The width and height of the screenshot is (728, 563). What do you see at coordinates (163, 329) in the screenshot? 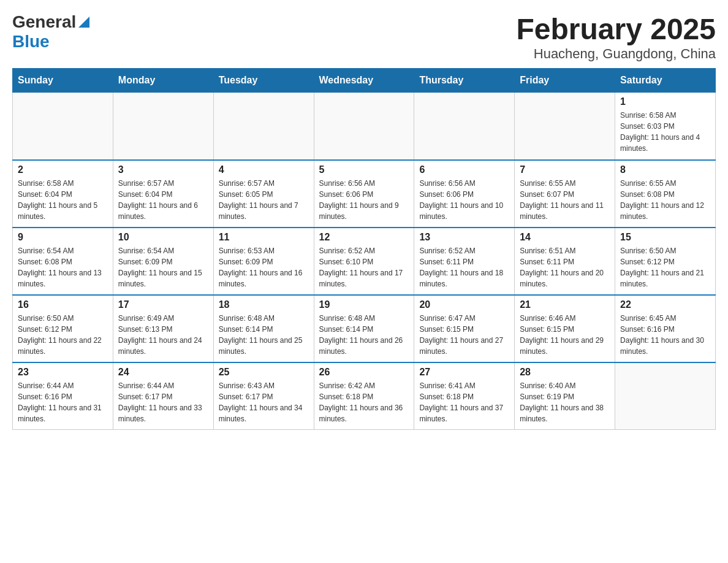
I see `table-row: 17Sunrise: 6:49 AMSunset: 6:13 PMDayligh…` at bounding box center [163, 329].